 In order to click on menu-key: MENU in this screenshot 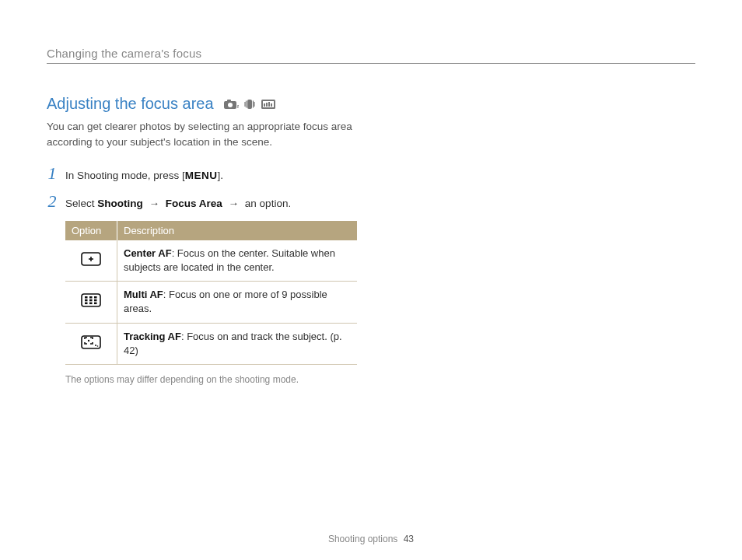, I will do `click(201, 176)`.